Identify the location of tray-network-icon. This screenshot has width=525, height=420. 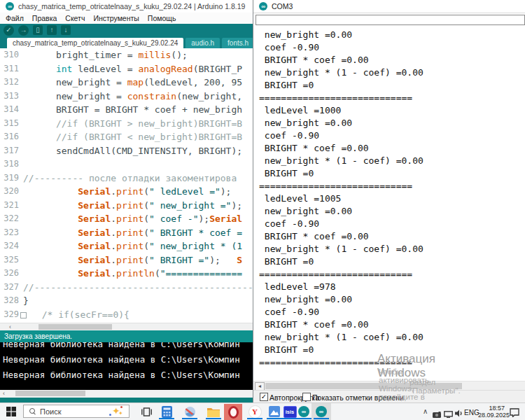
(448, 414).